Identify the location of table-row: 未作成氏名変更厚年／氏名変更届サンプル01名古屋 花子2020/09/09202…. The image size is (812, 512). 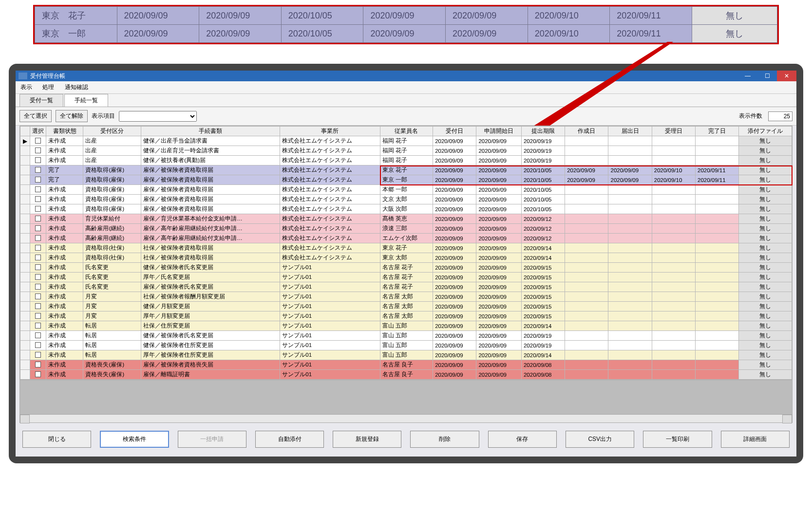
(406, 277).